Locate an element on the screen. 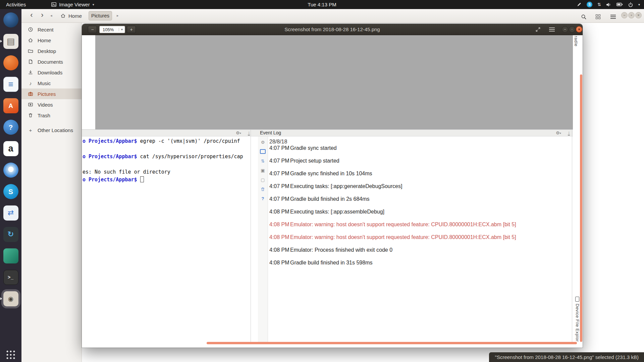 The height and width of the screenshot is (362, 644). fullscreen-icon is located at coordinates (538, 29).